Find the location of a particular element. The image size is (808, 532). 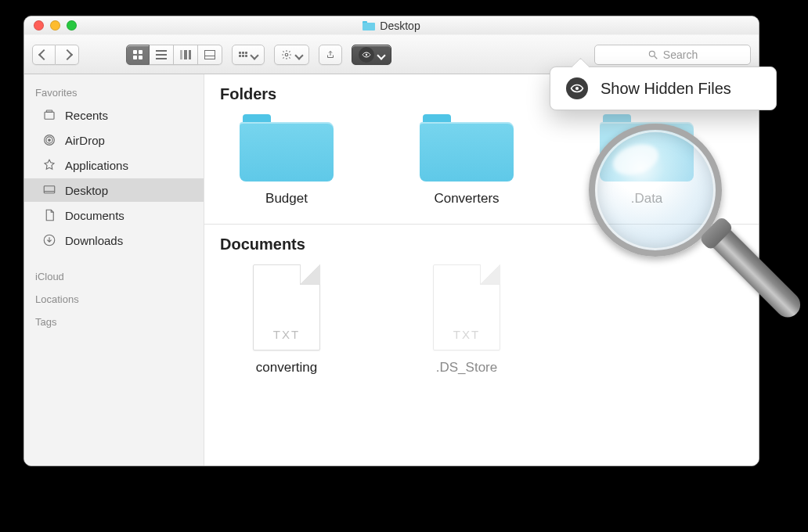

sidebar-item-desktop: Desktop is located at coordinates (114, 190).